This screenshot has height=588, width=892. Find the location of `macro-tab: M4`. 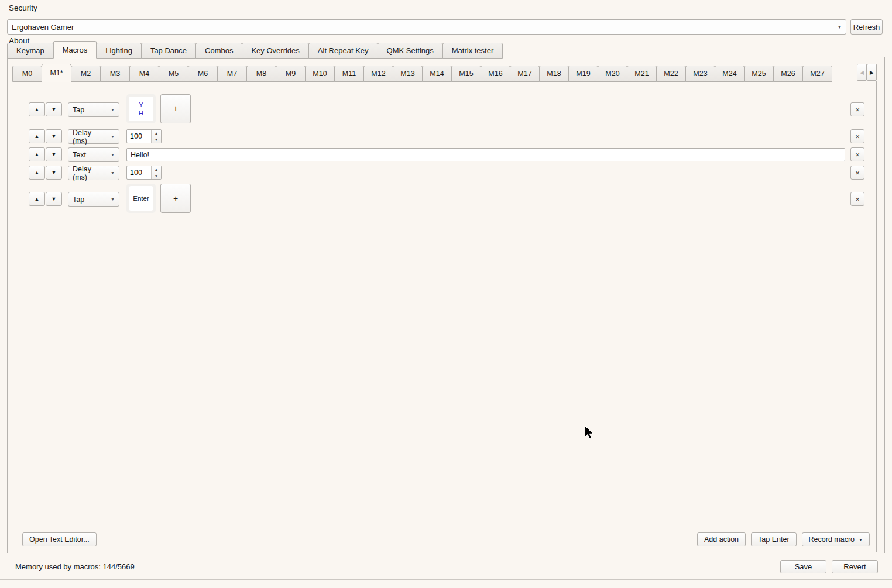

macro-tab: M4 is located at coordinates (144, 74).